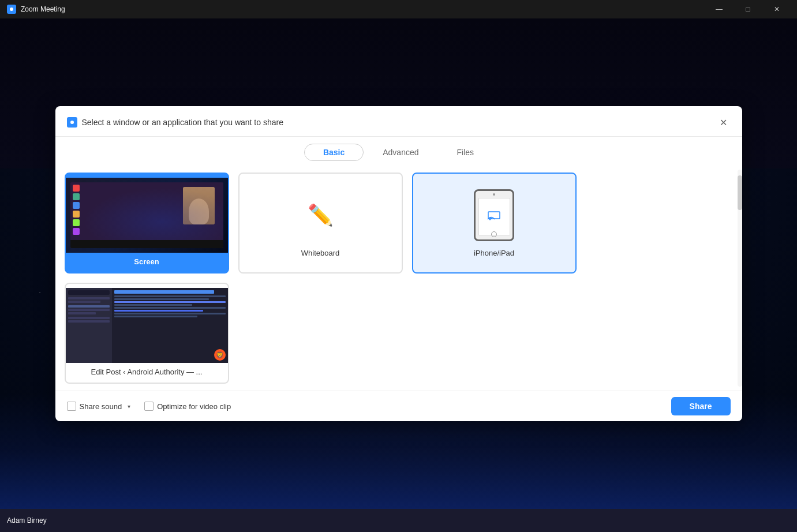 The width and height of the screenshot is (797, 532). Describe the element at coordinates (740, 193) in the screenshot. I see `scrollbar-thumb` at that location.